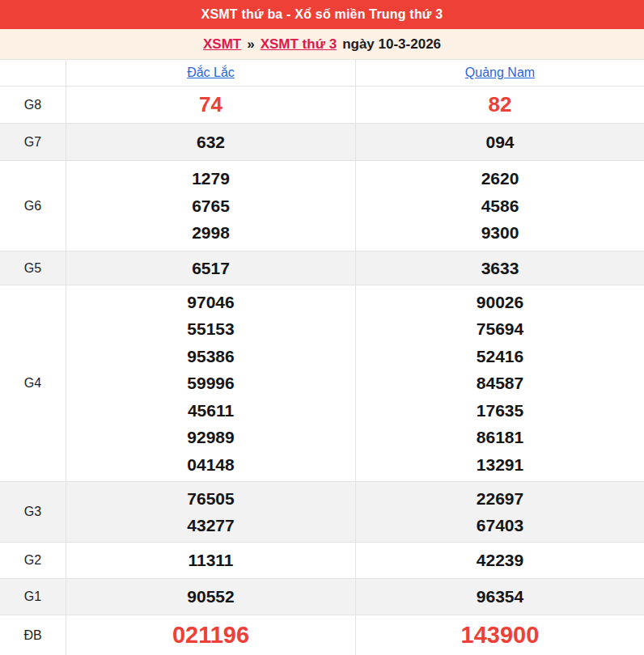 The height and width of the screenshot is (655, 644). What do you see at coordinates (33, 142) in the screenshot?
I see `prize-label: G7` at bounding box center [33, 142].